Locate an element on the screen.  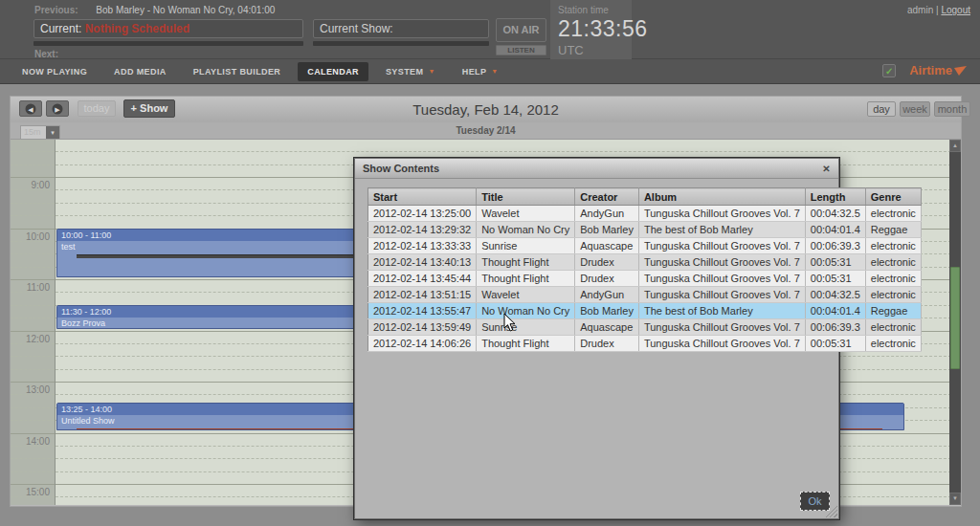
logout-link: Logout is located at coordinates (955, 10).